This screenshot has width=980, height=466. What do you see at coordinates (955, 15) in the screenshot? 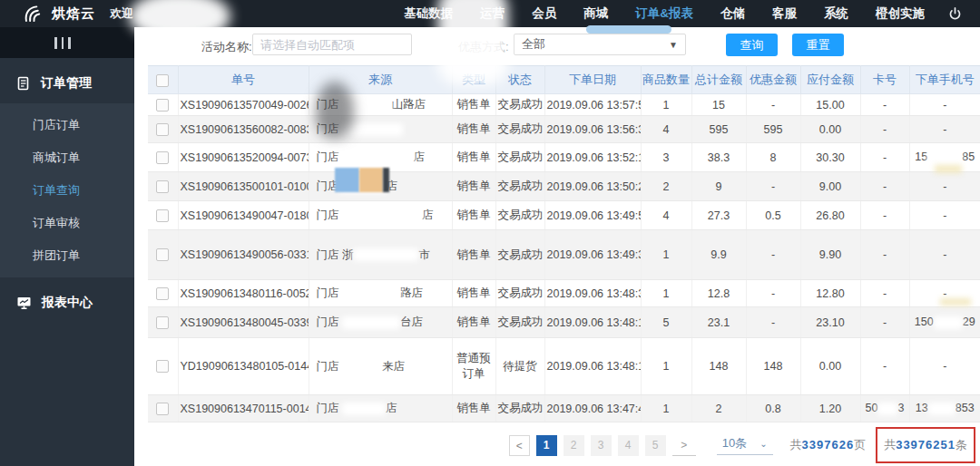
I see `power-icon` at bounding box center [955, 15].